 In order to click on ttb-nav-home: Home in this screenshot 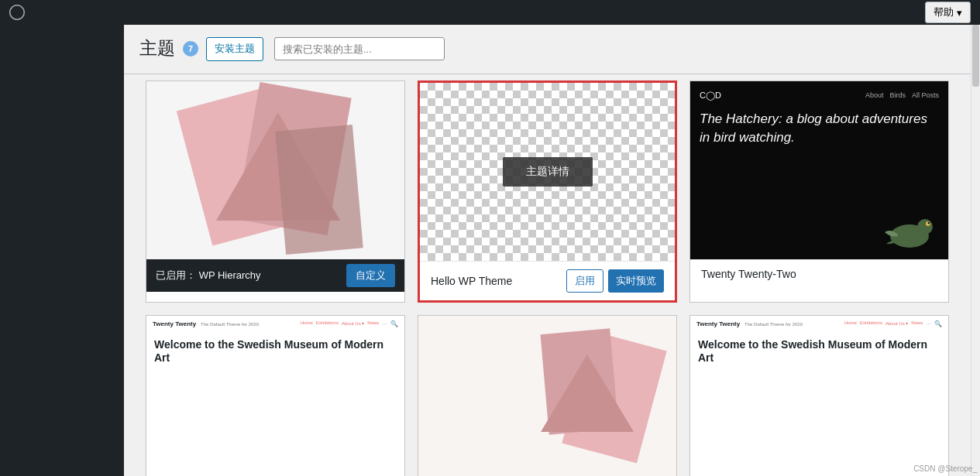, I will do `click(851, 324)`.